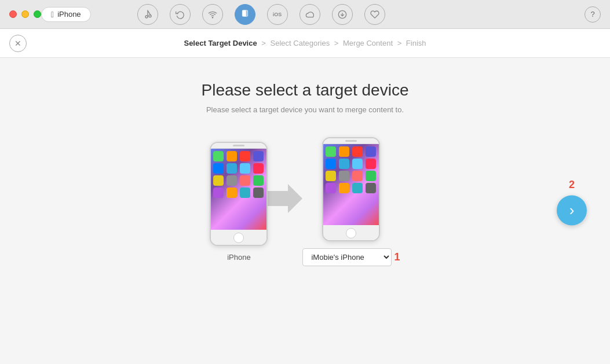 This screenshot has height=364, width=610. What do you see at coordinates (351, 185) in the screenshot?
I see `target-phone-screen` at bounding box center [351, 185].